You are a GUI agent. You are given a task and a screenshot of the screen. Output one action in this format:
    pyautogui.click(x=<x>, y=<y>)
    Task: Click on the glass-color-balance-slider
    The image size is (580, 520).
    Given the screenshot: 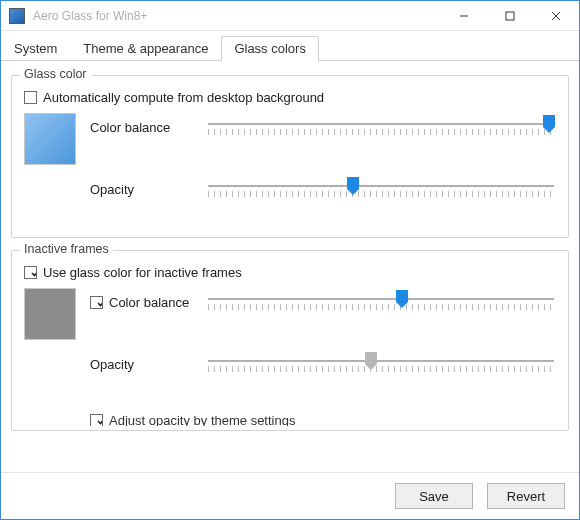 What is the action you would take?
    pyautogui.click(x=381, y=127)
    